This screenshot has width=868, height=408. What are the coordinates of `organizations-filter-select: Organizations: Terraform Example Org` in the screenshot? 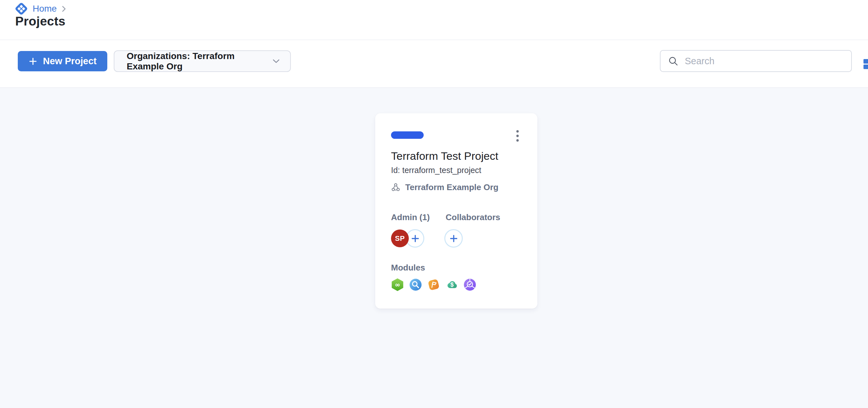 It's located at (202, 61).